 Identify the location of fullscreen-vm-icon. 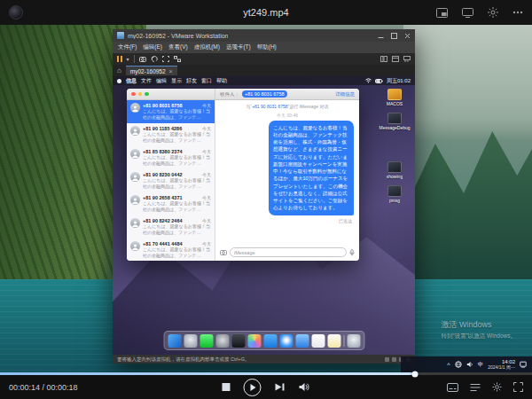
(166, 59).